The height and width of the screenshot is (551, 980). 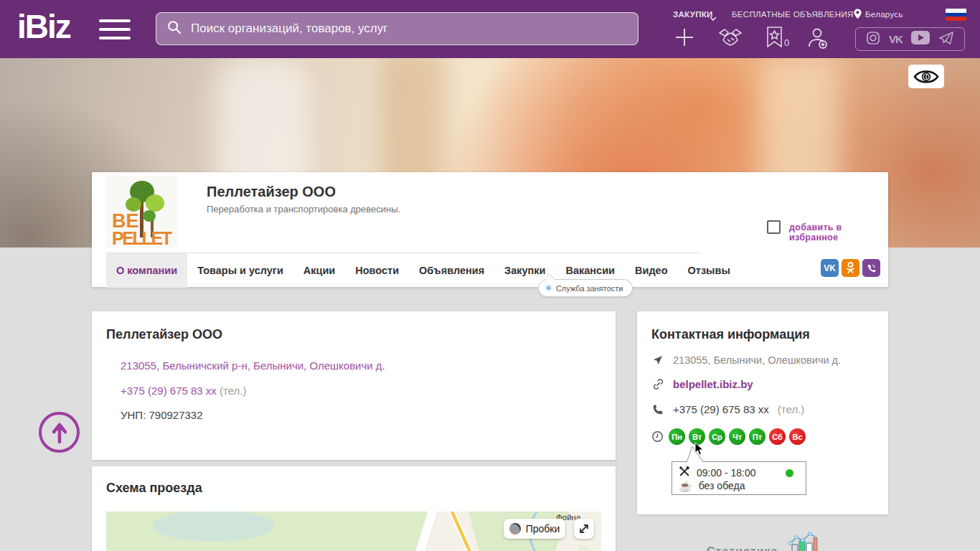 I want to click on website-link: belpellet.ibiz.by, so click(x=713, y=385).